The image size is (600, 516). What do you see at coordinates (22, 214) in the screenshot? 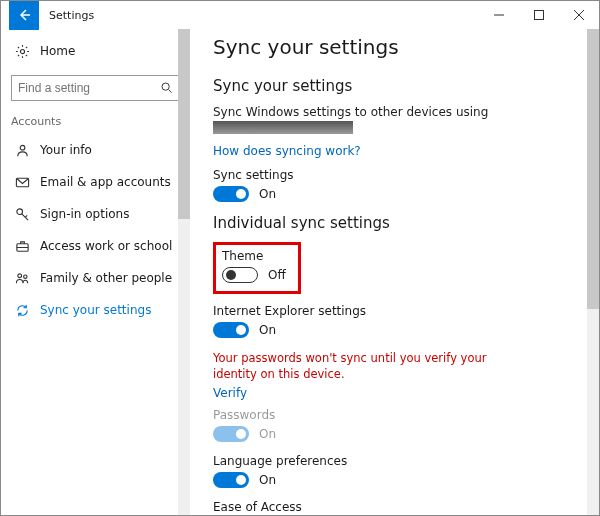
I see `key-icon` at bounding box center [22, 214].